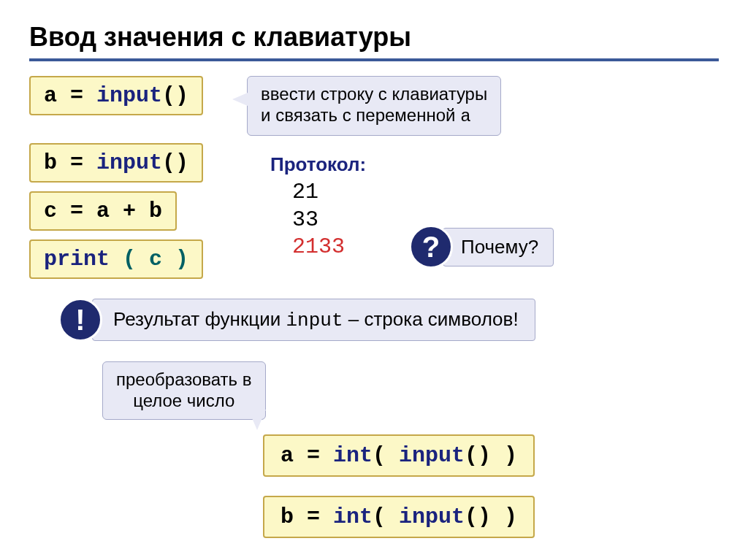 The image size is (748, 560). I want to click on exclamation-callout: ! Результат функции input – строка симво…, so click(297, 320).